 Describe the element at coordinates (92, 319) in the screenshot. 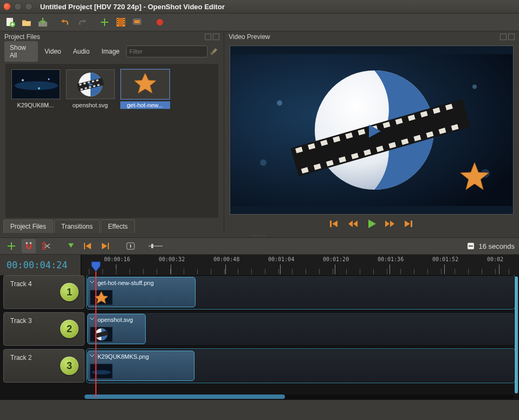

I see `chevron-down-icon` at that location.